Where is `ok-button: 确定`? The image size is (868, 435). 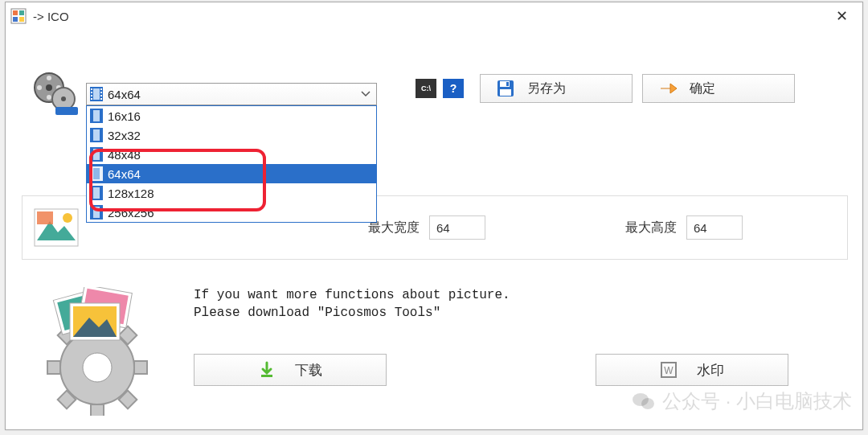
ok-button: 确定 is located at coordinates (719, 88).